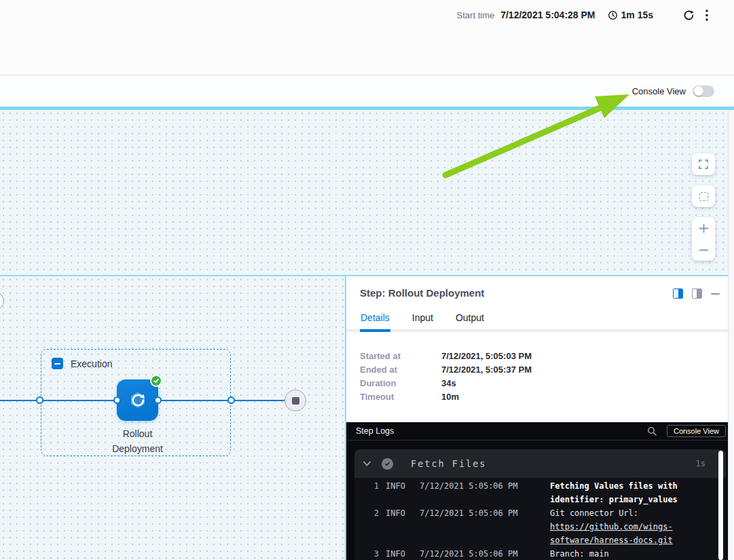 This screenshot has height=560, width=734. I want to click on rollout-deployment-node, so click(137, 400).